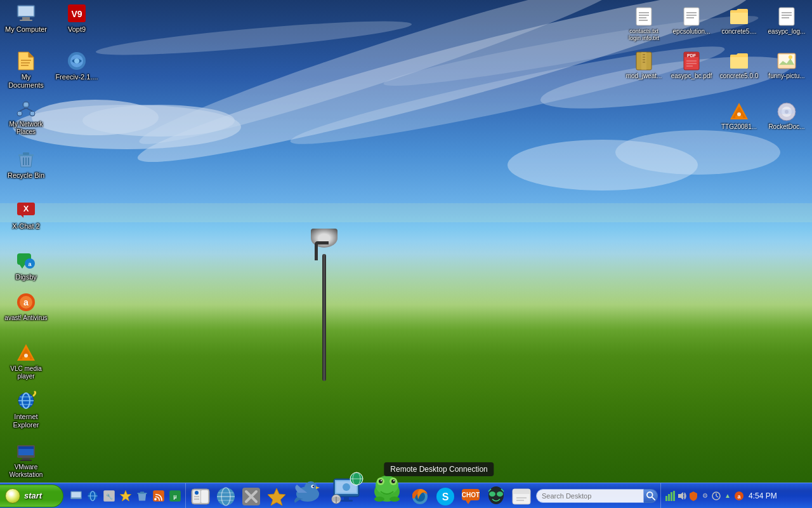 Image resolution: width=812 pixels, height=508 pixels. Describe the element at coordinates (277, 497) in the screenshot. I see `dock-icon-star` at that location.